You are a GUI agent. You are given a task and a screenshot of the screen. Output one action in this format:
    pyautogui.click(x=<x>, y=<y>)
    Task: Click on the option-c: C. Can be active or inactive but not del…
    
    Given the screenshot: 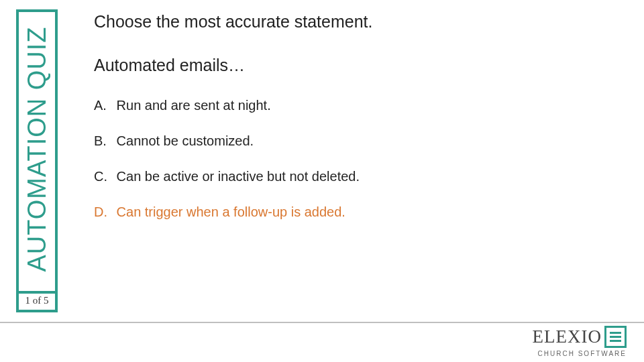 What is the action you would take?
    pyautogui.click(x=356, y=177)
    